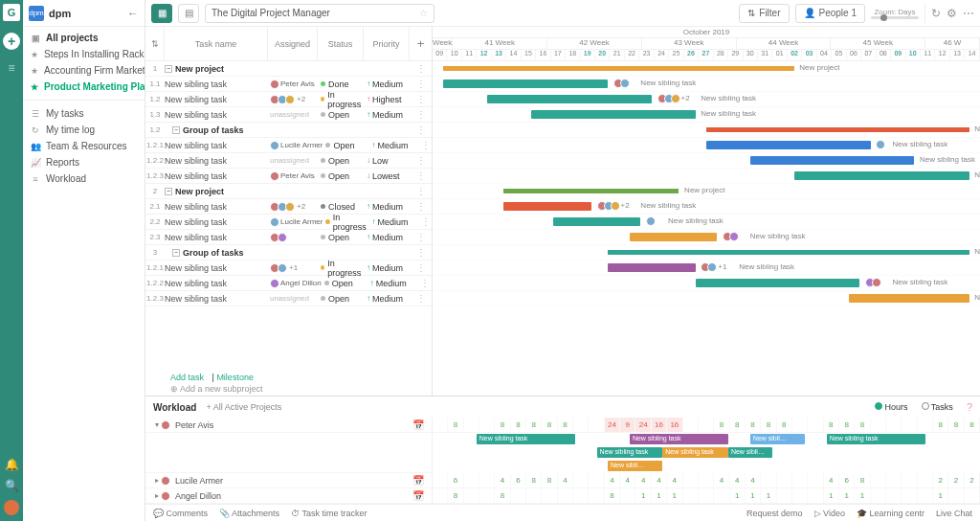  Describe the element at coordinates (920, 144) in the screenshot. I see `bar-label: New sibling task` at that location.